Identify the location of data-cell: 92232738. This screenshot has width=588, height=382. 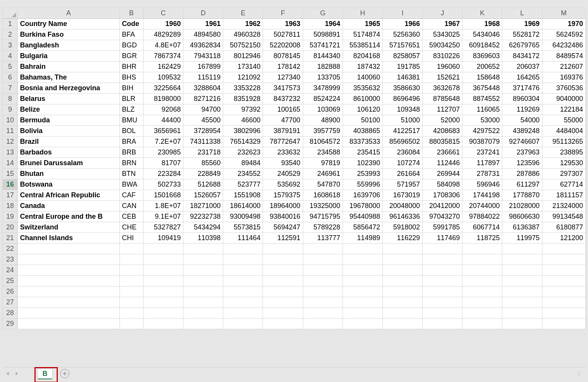
(203, 217).